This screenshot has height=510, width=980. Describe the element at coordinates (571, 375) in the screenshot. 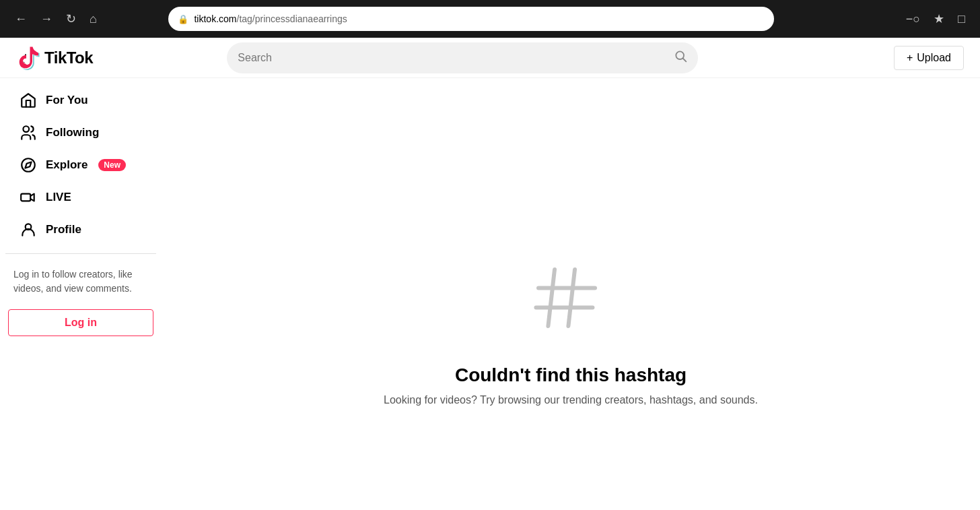

I see `not-found-title: Couldn't find this hashtag` at that location.